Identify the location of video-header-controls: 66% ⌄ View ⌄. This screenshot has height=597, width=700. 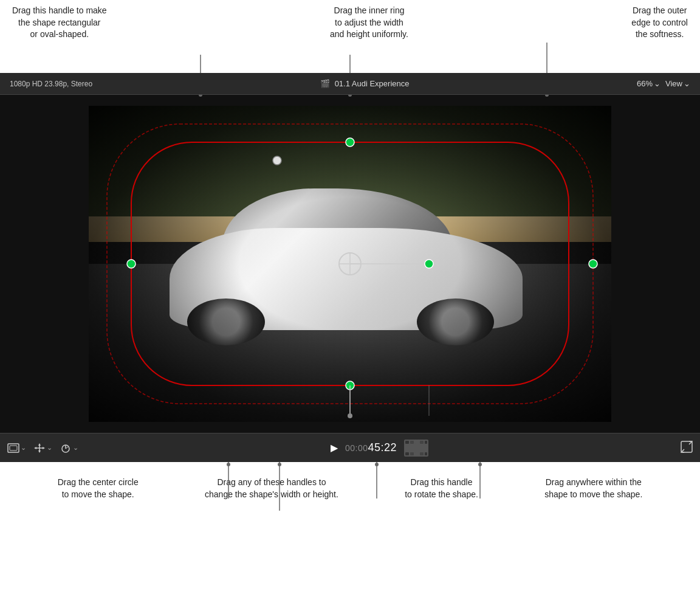
(664, 84).